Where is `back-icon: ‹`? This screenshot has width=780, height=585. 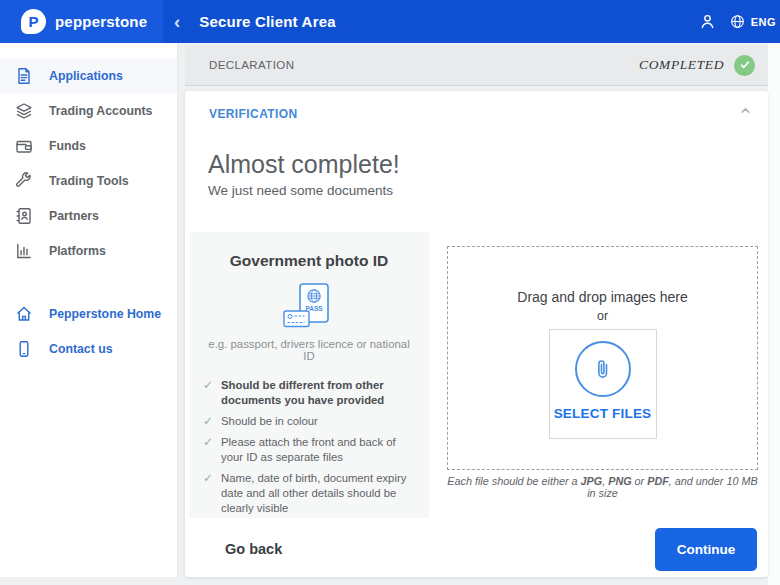 back-icon: ‹ is located at coordinates (177, 22).